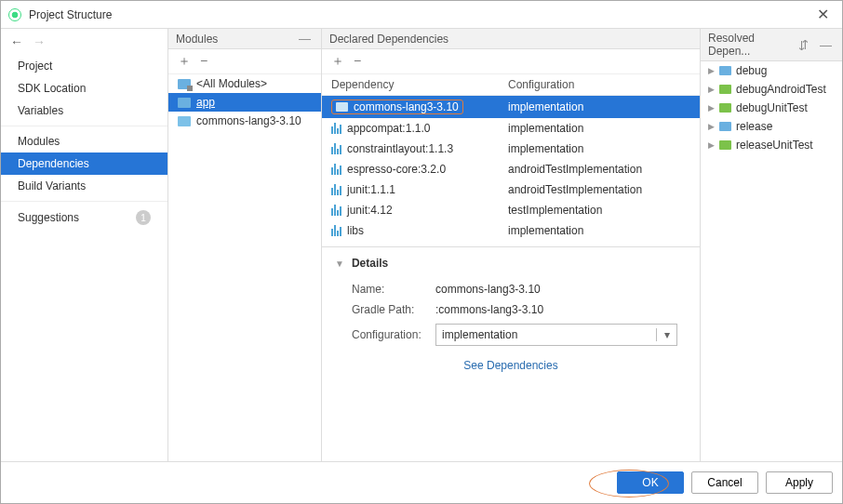 This screenshot has height=504, width=843. I want to click on configuration-select: implementation ▾, so click(556, 335).